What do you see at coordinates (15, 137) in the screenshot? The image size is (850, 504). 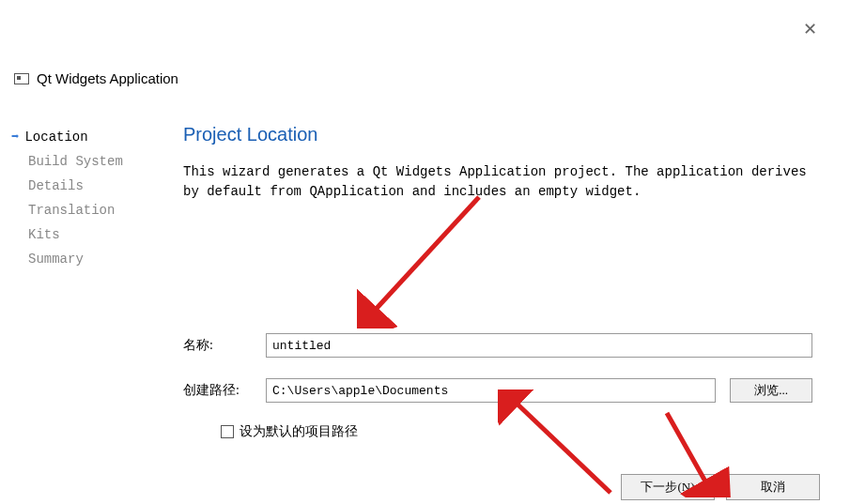 I see `arrow-right-icon: ➡` at bounding box center [15, 137].